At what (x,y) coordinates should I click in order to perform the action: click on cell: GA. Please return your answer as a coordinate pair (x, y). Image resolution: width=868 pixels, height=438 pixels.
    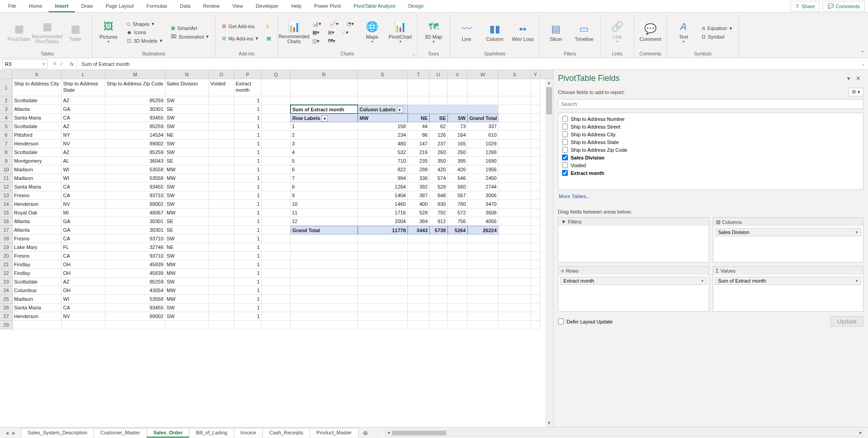
    Looking at the image, I should click on (84, 230).